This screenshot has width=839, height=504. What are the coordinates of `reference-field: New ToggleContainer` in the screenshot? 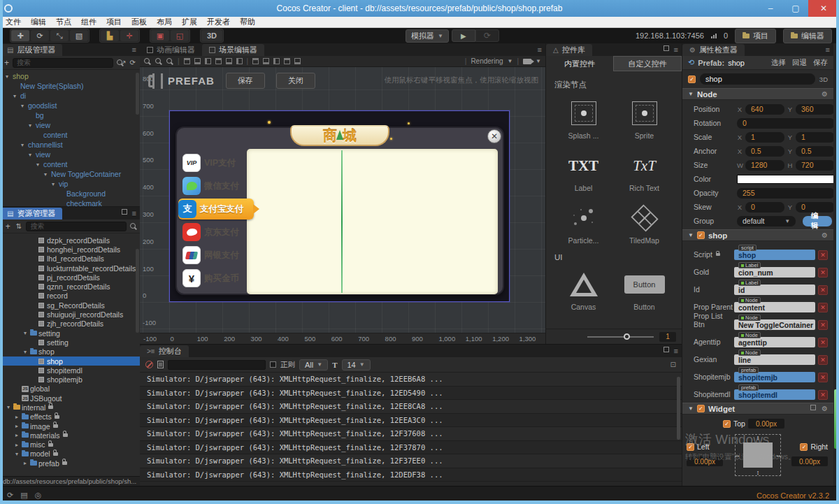 It's located at (775, 324).